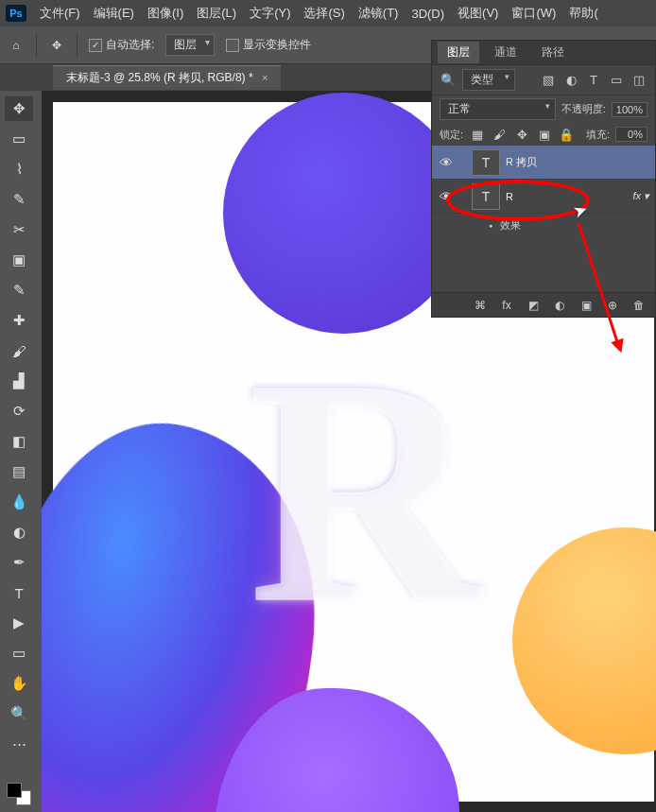  I want to click on layer-row: 👁TR 拷贝, so click(544, 163).